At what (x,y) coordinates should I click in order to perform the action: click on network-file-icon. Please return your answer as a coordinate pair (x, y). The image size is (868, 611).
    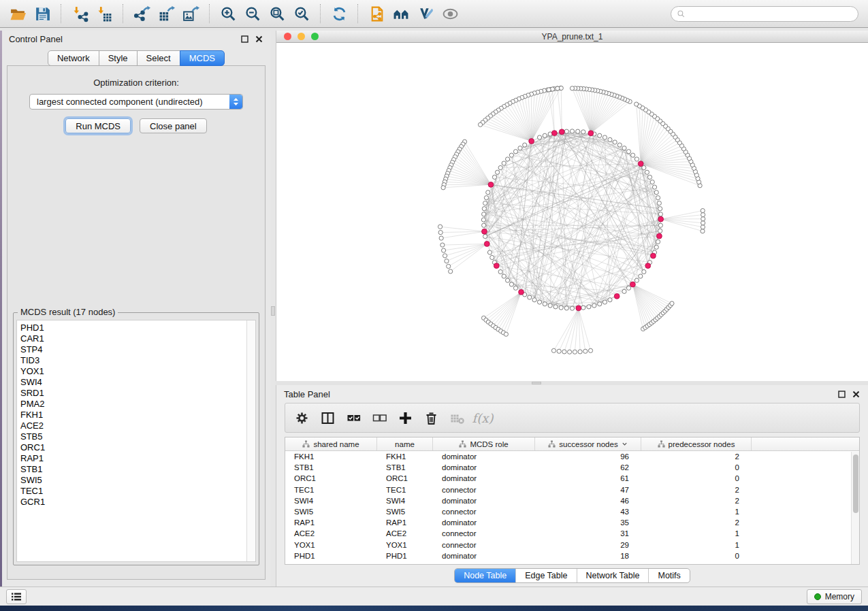
    Looking at the image, I should click on (376, 14).